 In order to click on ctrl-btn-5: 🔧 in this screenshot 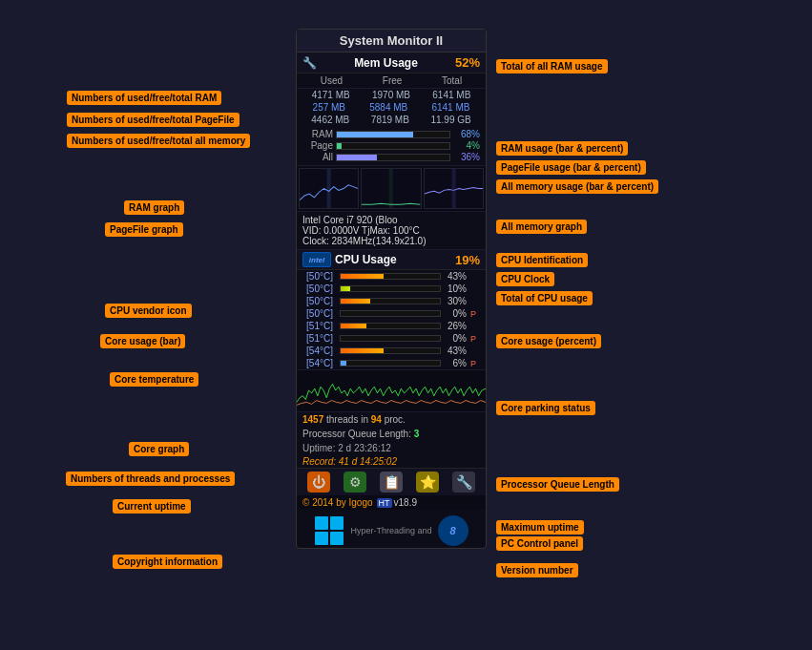, I will do `click(464, 482)`.